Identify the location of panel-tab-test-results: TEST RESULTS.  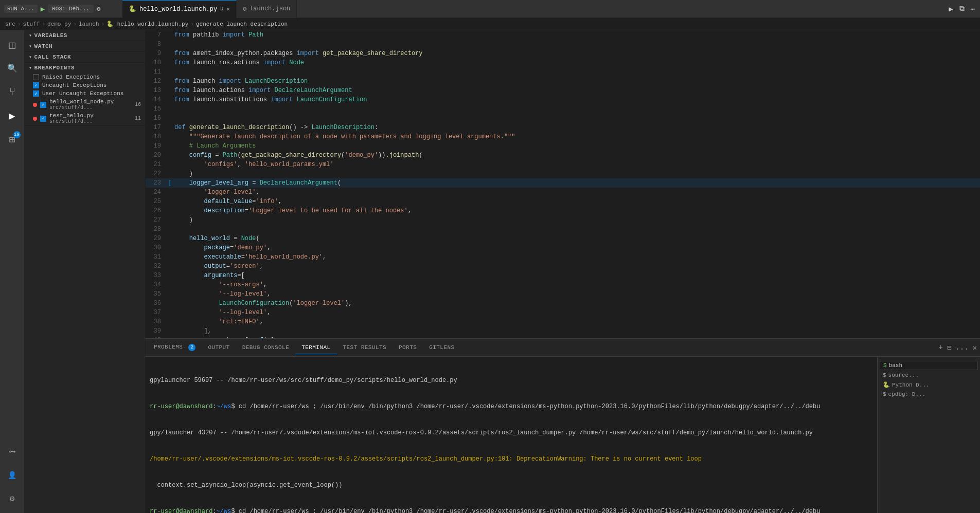
(365, 347).